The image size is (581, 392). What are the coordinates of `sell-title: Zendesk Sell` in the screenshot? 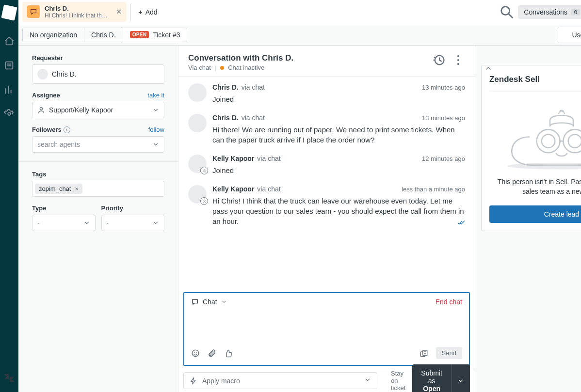 It's located at (515, 79).